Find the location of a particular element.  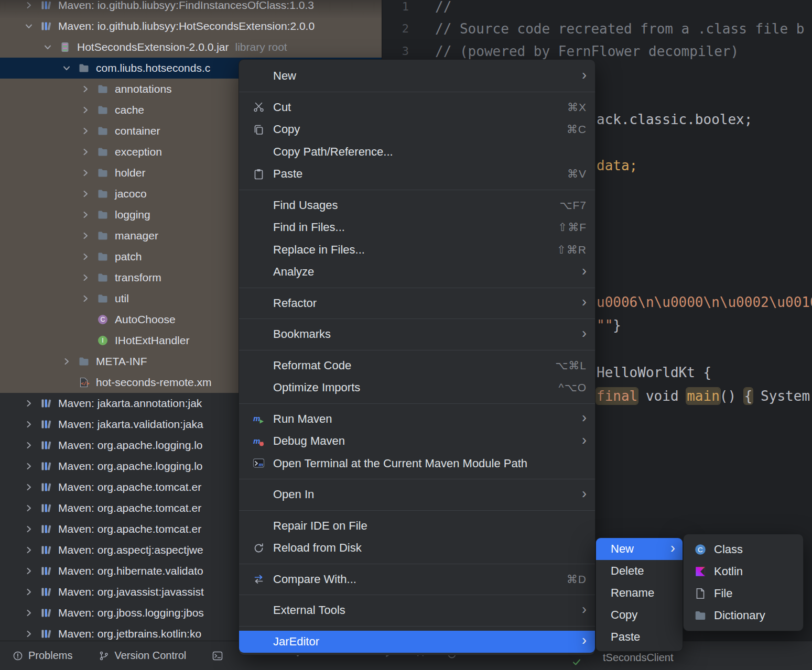

menu-item-copy: Copy is located at coordinates (640, 615).